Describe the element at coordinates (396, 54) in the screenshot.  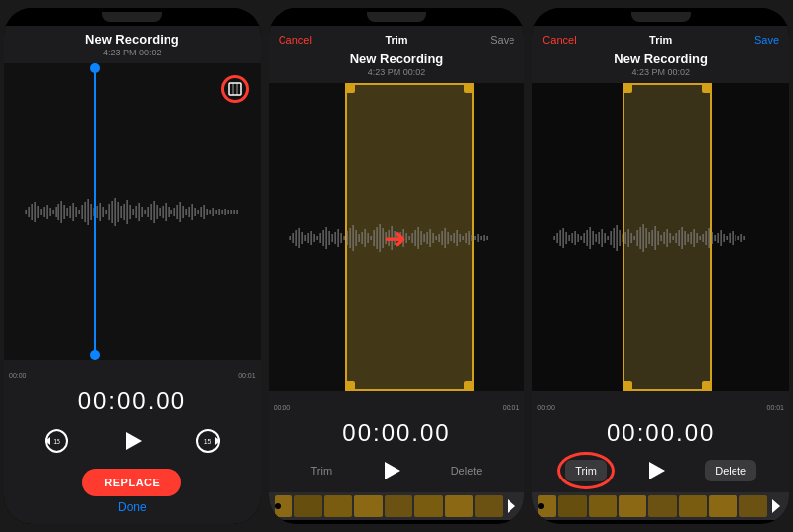
I see `header-2: Cancel Trim Save New Recording 4:23 PM 0…` at that location.